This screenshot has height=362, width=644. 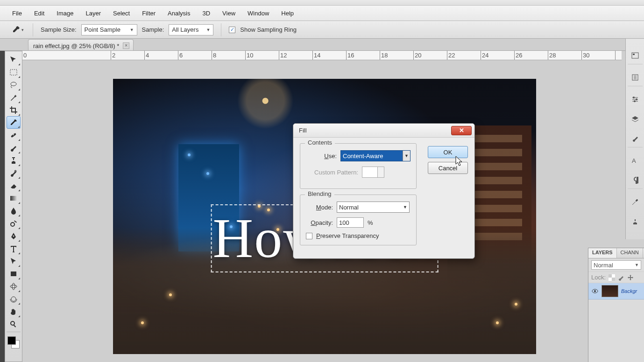 I want to click on menu-filter: Filter, so click(x=149, y=13).